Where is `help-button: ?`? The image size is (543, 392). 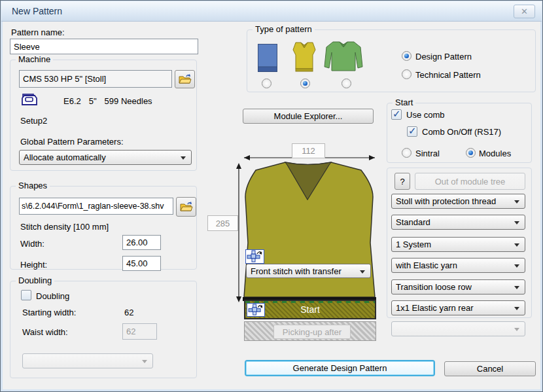
help-button: ? is located at coordinates (402, 181).